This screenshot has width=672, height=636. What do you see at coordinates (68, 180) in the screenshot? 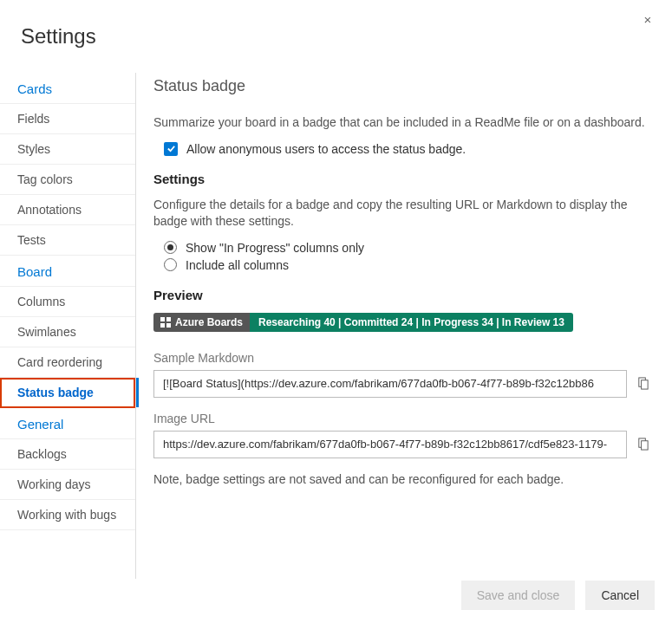
I see `nav-item-tag-colors: Tag colors` at bounding box center [68, 180].